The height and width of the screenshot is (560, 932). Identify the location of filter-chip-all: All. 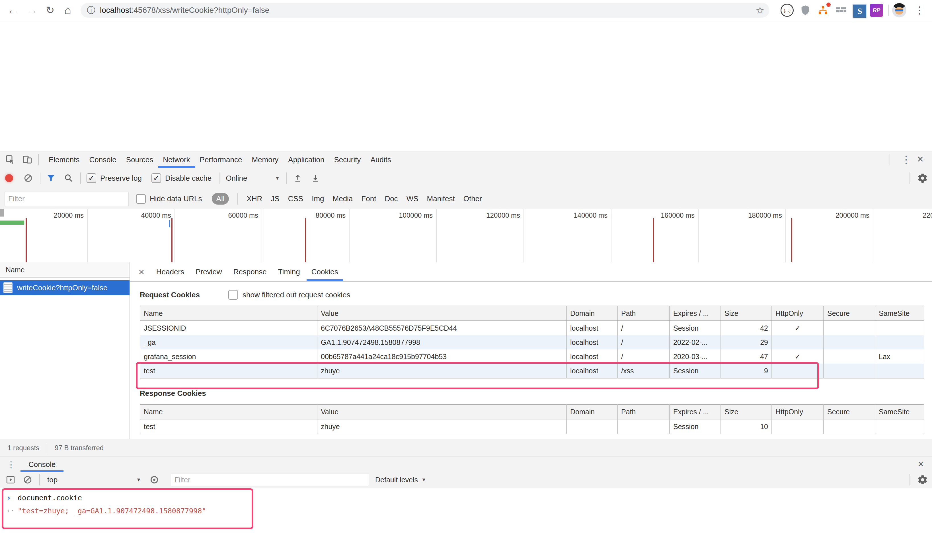
(220, 198).